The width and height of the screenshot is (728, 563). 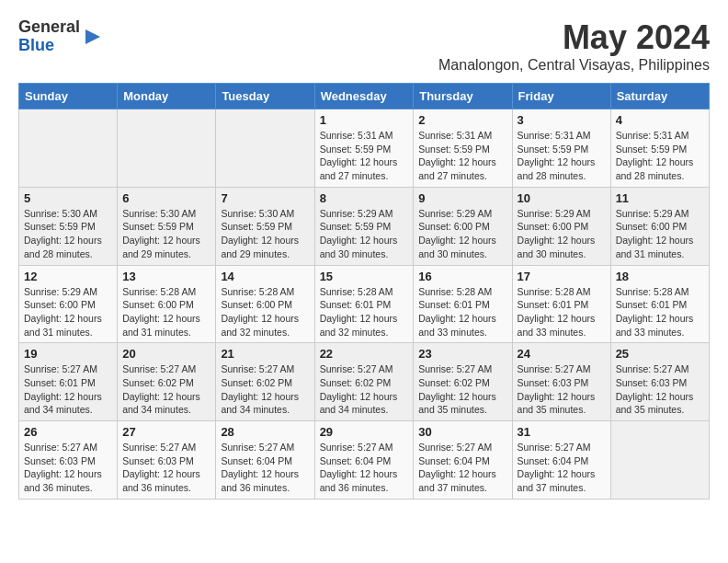 What do you see at coordinates (463, 383) in the screenshot?
I see `calendar-cell: 23Sunrise: 5:27 AM Sunset: 6:02 PM Dayli…` at bounding box center [463, 383].